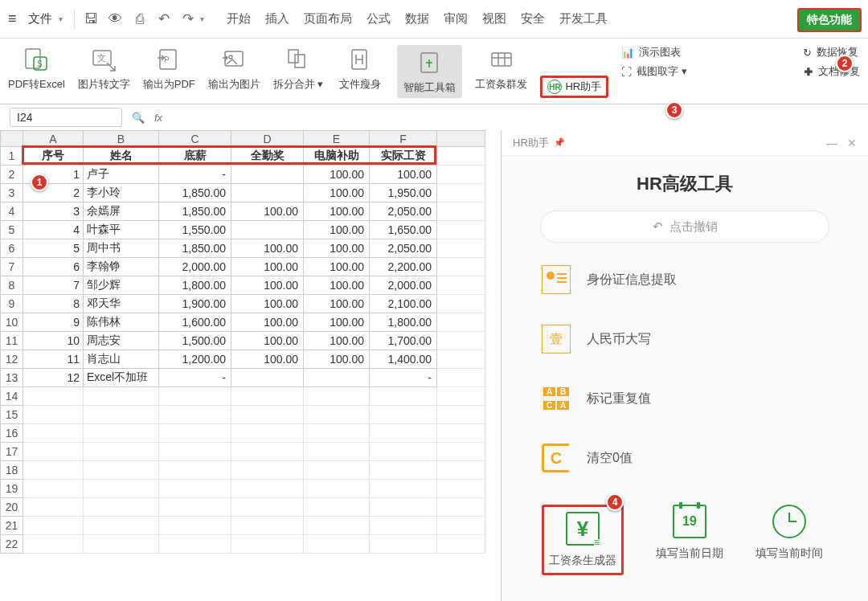  Describe the element at coordinates (12, 341) in the screenshot. I see `row-header: 11` at that location.